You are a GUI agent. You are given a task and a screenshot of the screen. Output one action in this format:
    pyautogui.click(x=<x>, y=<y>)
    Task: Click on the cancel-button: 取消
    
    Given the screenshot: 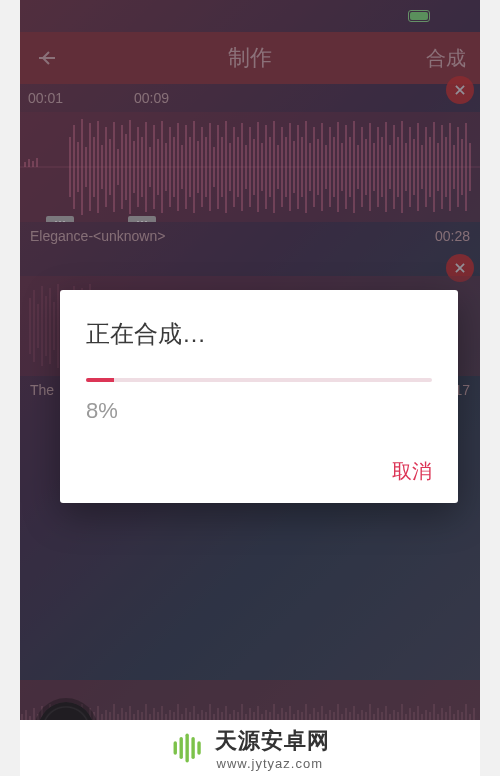 What is the action you would take?
    pyautogui.click(x=259, y=472)
    